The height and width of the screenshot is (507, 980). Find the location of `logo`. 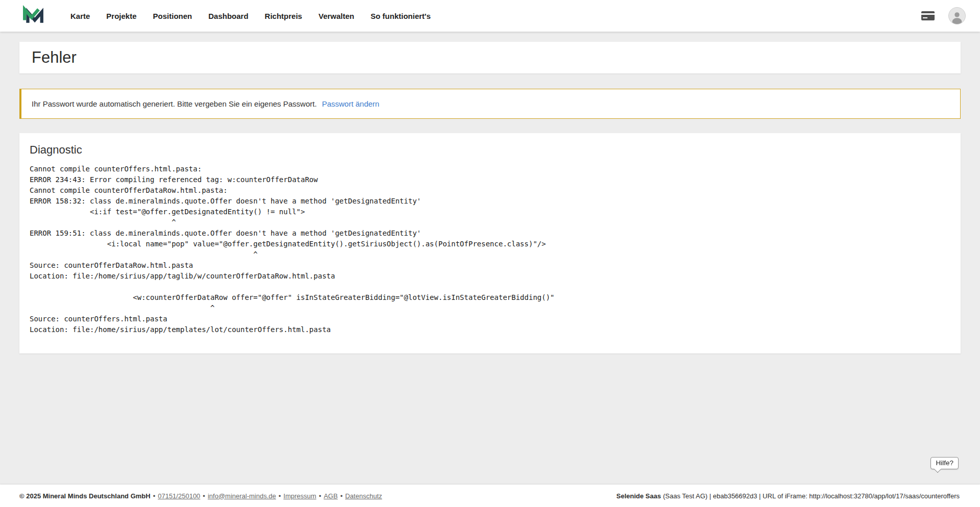

logo is located at coordinates (33, 16).